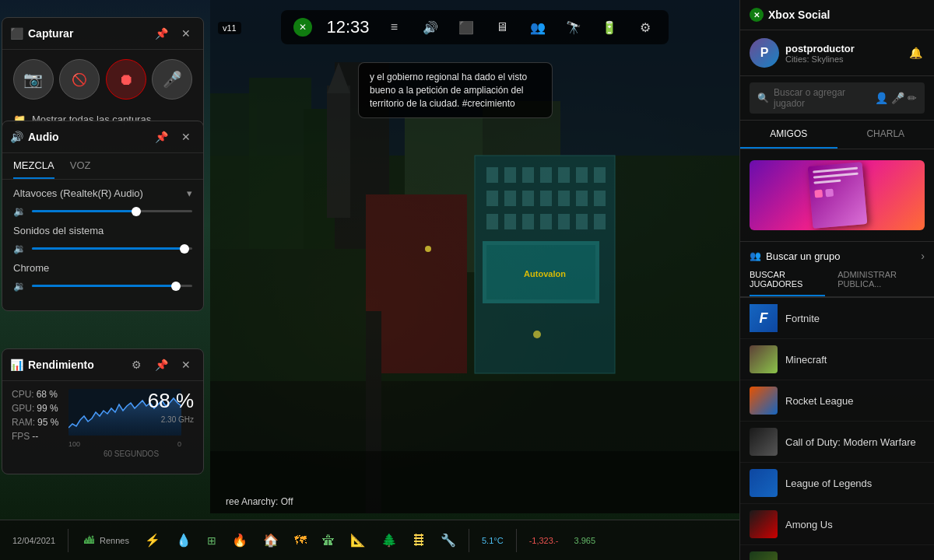 This screenshot has height=560, width=934. What do you see at coordinates (789, 15) in the screenshot?
I see `xbox-social-title: ✕ Xbox Social` at bounding box center [789, 15].